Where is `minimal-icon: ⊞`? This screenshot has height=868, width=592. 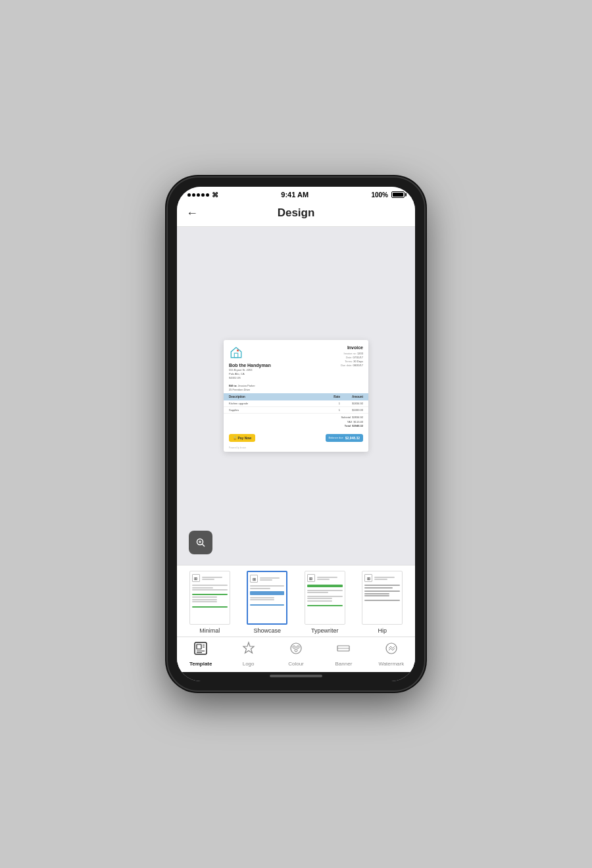 minimal-icon: ⊞ is located at coordinates (196, 578).